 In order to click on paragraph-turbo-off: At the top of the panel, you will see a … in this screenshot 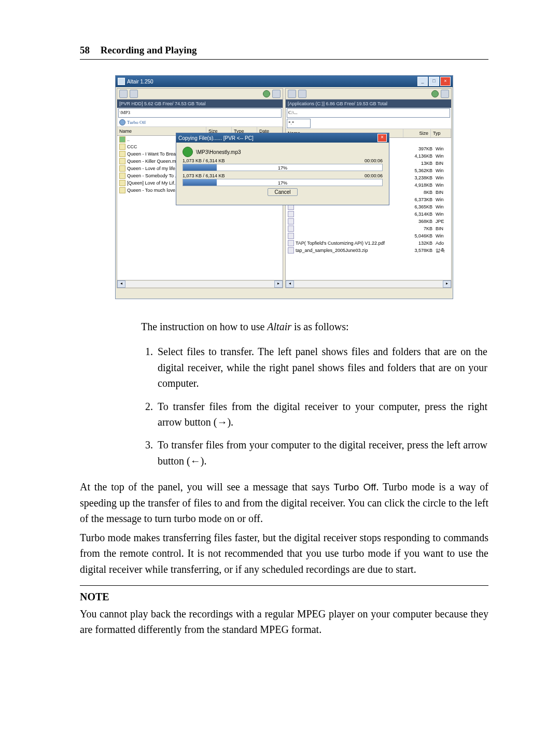, I will do `click(284, 503)`.